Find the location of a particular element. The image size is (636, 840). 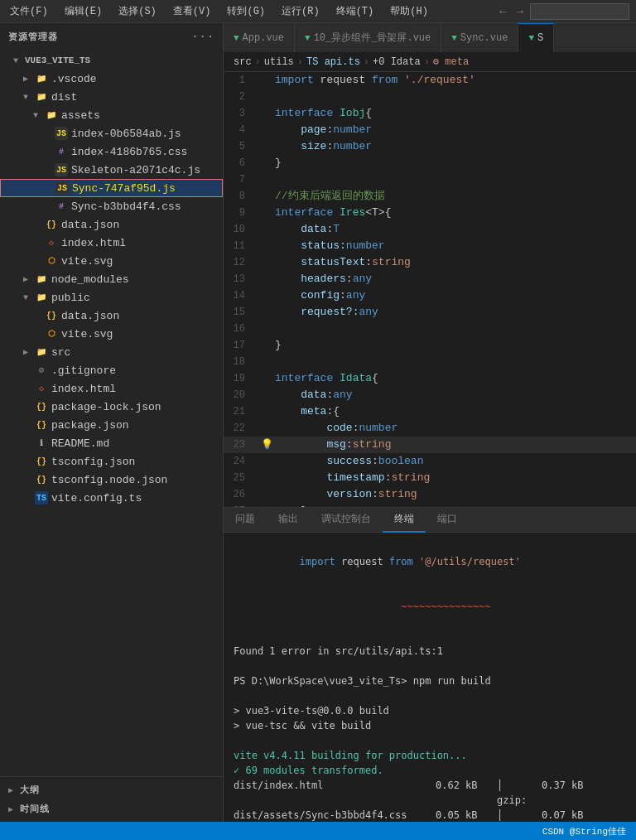

sidebar-item-skeleton-js: JS Skeleton-a2071c4c.js is located at coordinates (111, 170).